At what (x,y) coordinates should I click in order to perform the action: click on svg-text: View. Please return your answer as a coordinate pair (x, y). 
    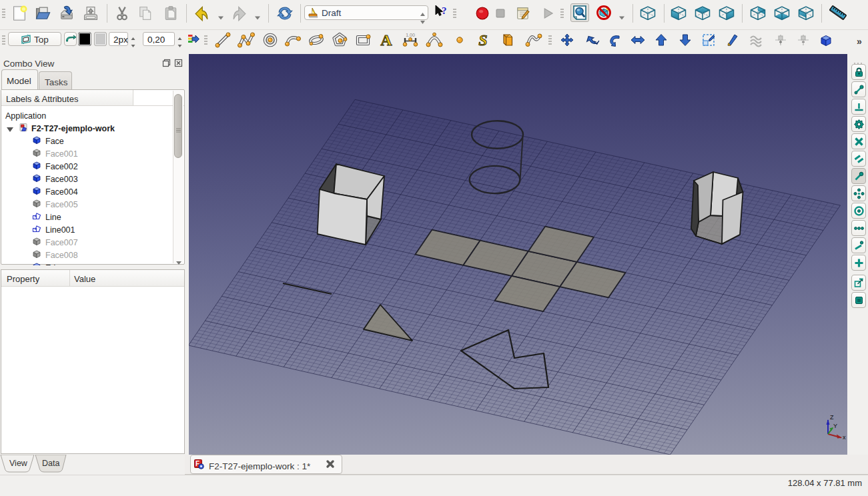
    Looking at the image, I should click on (19, 463).